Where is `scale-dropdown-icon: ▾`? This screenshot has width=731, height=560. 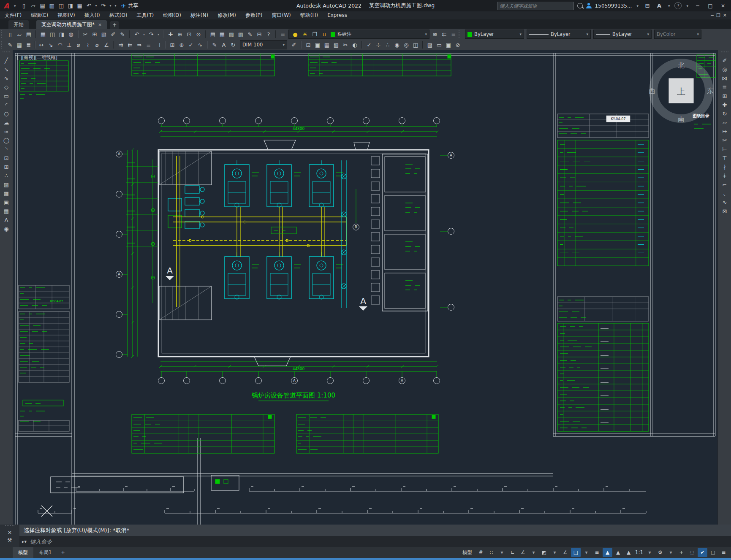
scale-dropdown-icon: ▾ is located at coordinates (649, 552).